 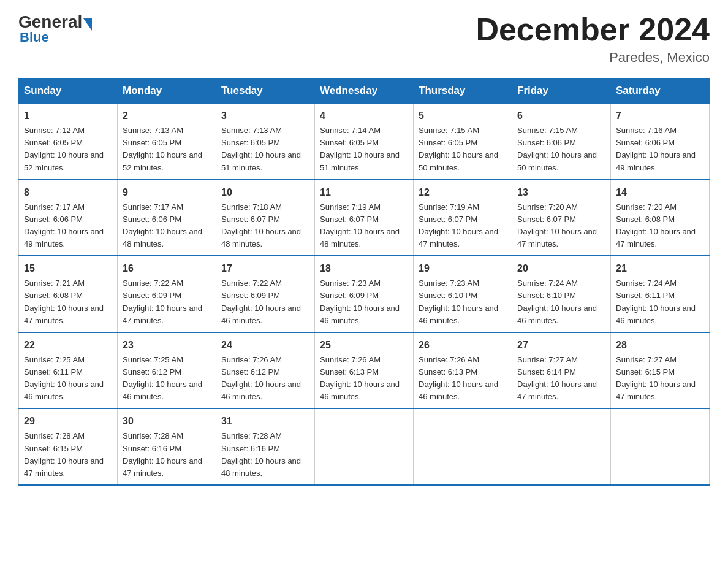 I want to click on table-row: 11 Sunrise: 7:19 AMSunset: 6:07 PMDaylig…, so click(x=364, y=218).